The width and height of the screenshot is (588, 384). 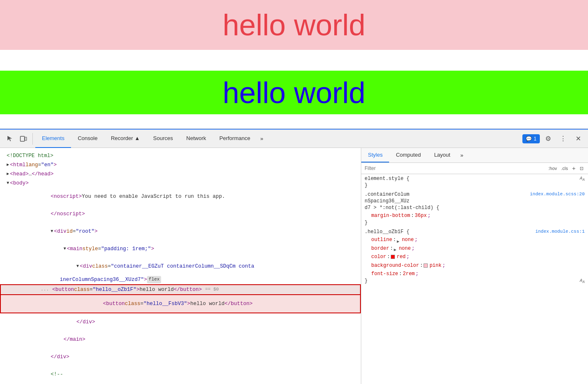 What do you see at coordinates (180, 290) in the screenshot?
I see `dom-line-selected: ... <button class="hello__oZb1F">hello w…` at bounding box center [180, 290].